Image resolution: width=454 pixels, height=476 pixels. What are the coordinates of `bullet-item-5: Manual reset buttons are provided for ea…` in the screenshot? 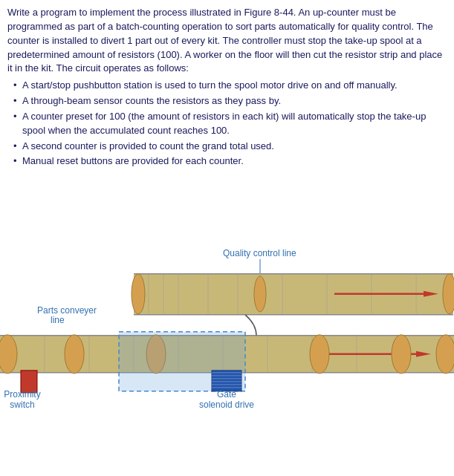 It's located at (230, 162).